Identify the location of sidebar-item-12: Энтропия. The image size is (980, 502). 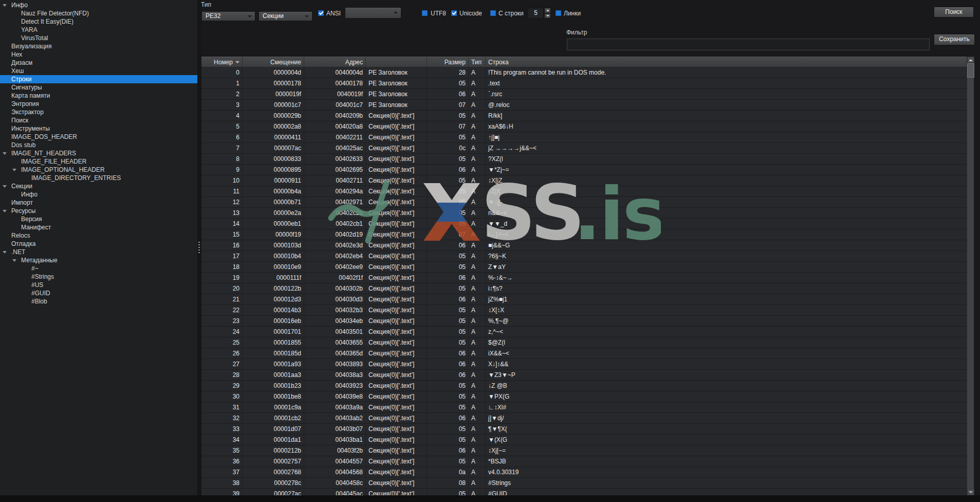
(99, 104).